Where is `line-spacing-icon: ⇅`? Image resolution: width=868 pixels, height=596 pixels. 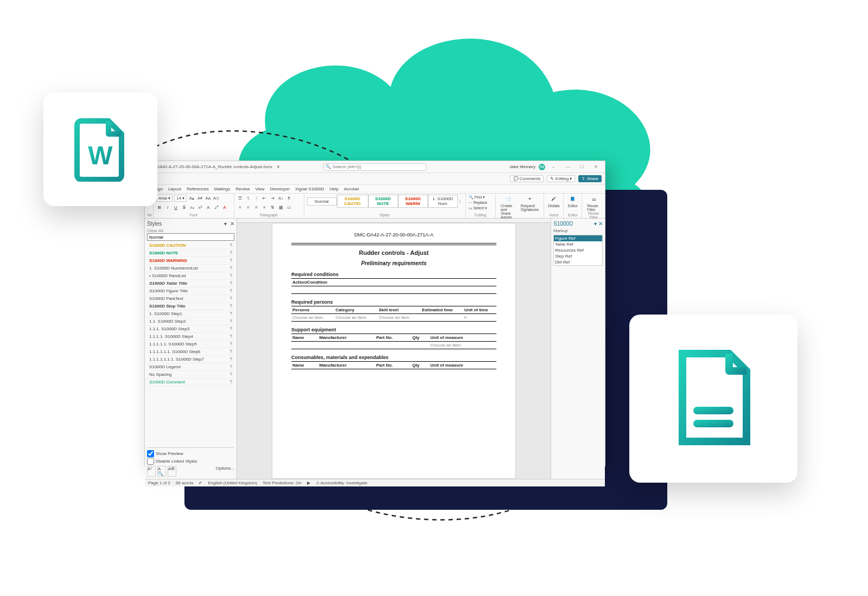
line-spacing-icon: ⇅ is located at coordinates (273, 207).